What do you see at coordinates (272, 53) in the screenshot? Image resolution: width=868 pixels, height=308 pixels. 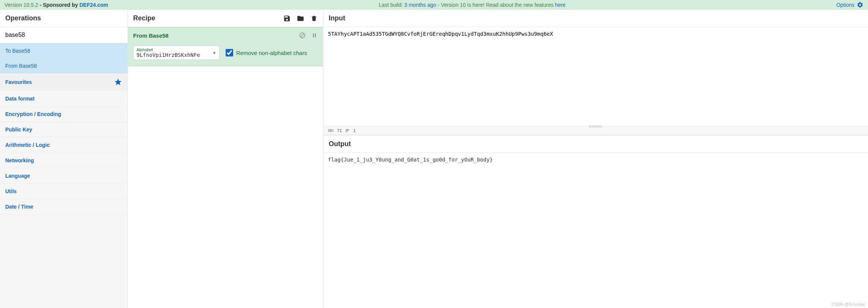 I see `remove-non-alpha-label: Remove non-alphabet chars` at bounding box center [272, 53].